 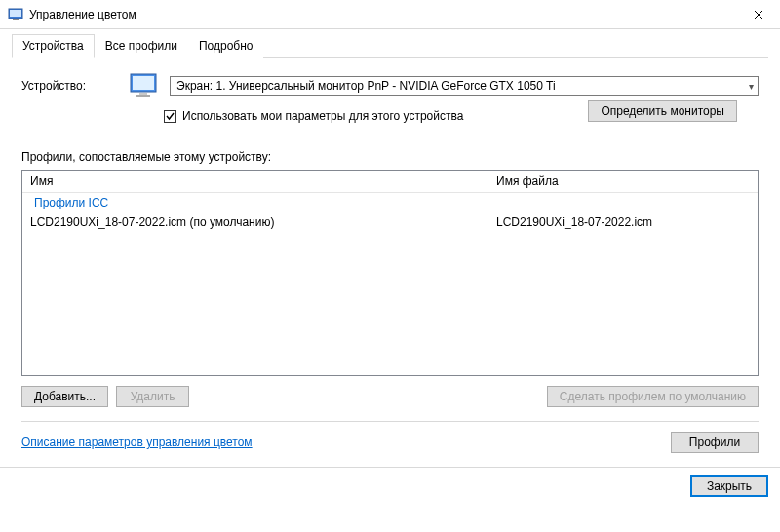 What do you see at coordinates (390, 485) in the screenshot?
I see `dialog-footer: Закрыть` at bounding box center [390, 485].